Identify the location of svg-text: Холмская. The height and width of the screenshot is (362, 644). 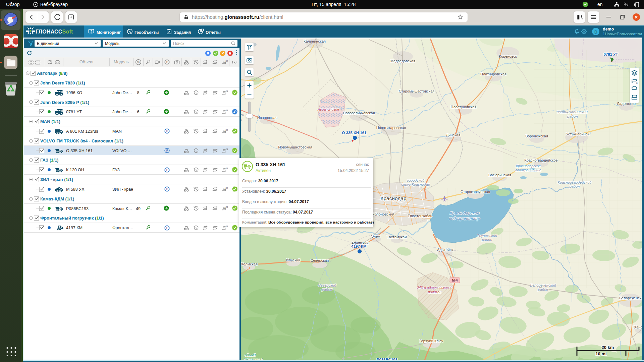
(249, 264).